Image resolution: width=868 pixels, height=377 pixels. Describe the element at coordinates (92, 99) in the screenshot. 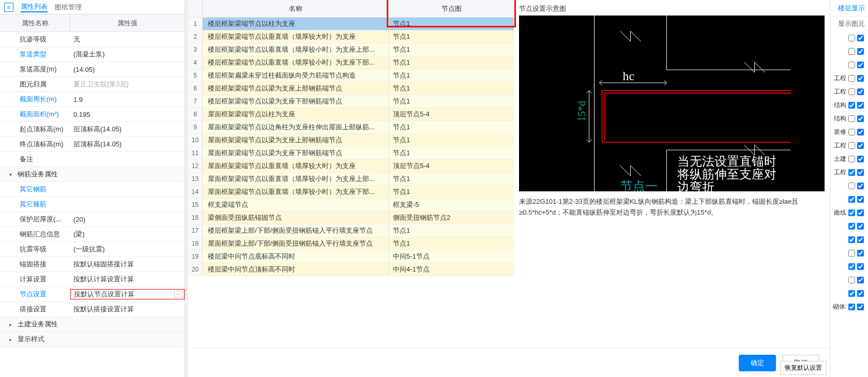

I see `prop-row: 截面周长(m)1.9` at that location.